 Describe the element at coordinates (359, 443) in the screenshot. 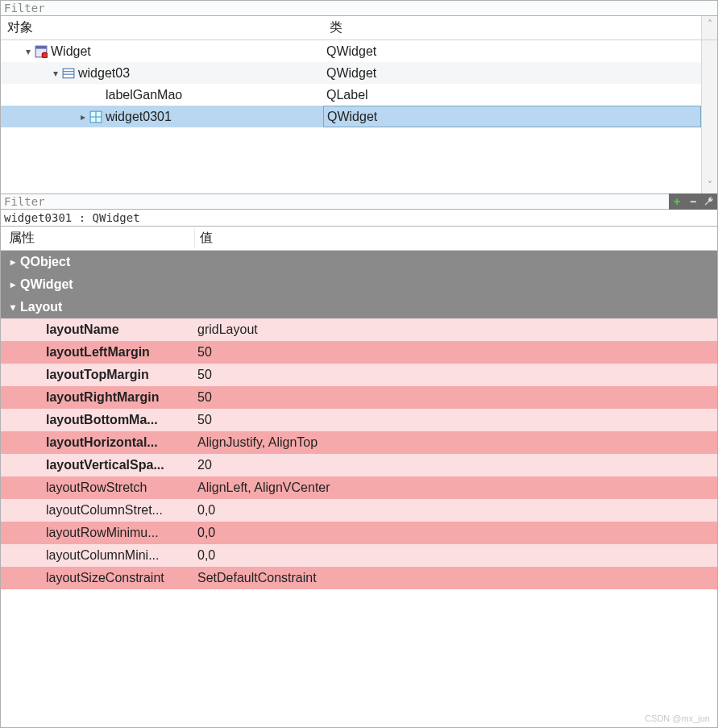

I see `property-row: layoutHorizontal...AlignJustify, AlignTo…` at that location.